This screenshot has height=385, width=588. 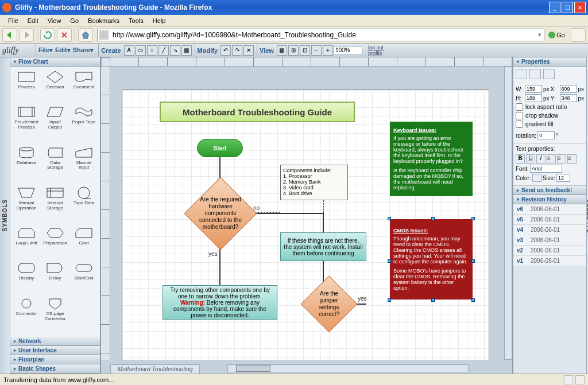 I want to click on addon-icon, so click(x=580, y=380).